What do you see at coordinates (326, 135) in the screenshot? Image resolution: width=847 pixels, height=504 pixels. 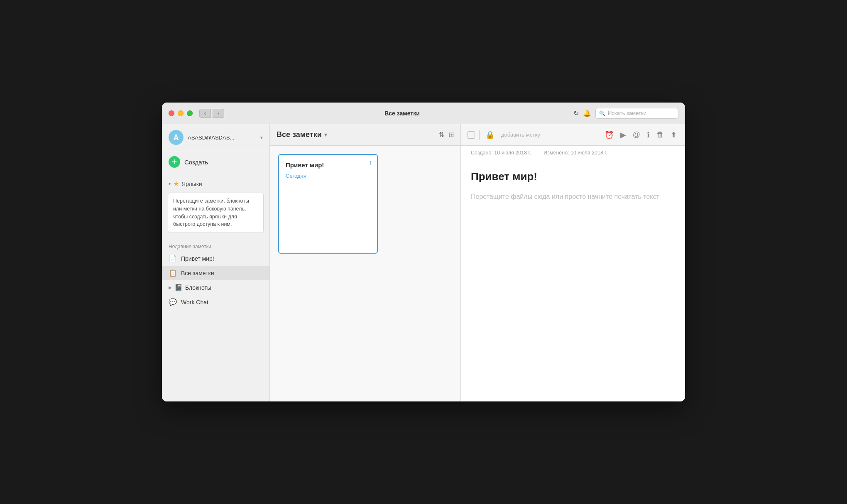 I see `notes-title-chevron-icon: ▾` at bounding box center [326, 135].